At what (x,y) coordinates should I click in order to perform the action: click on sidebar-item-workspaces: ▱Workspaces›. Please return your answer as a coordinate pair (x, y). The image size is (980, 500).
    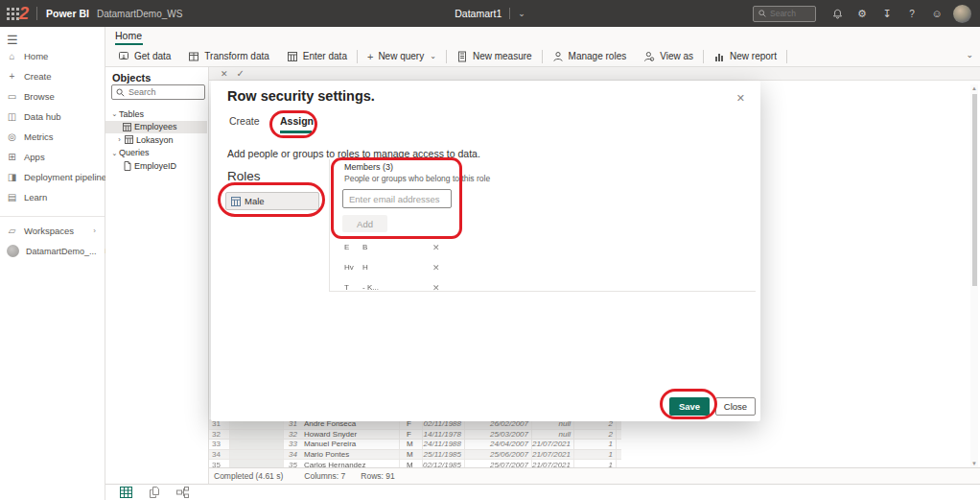
    Looking at the image, I should click on (52, 230).